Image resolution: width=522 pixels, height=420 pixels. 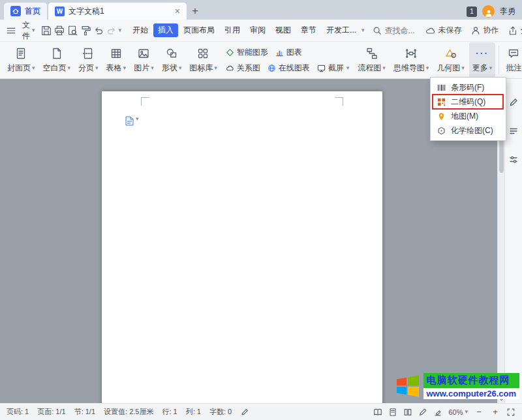 What do you see at coordinates (378, 412) in the screenshot?
I see `read-mode-icon` at bounding box center [378, 412].